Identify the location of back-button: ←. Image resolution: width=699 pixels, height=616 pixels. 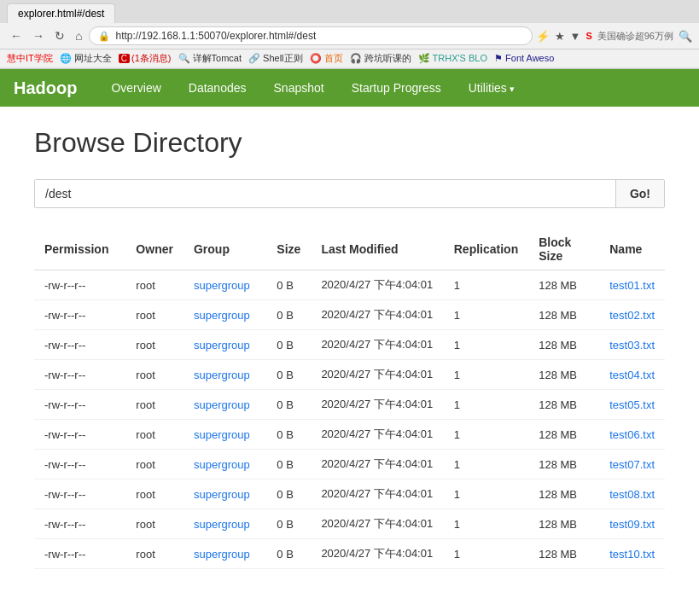
(16, 36).